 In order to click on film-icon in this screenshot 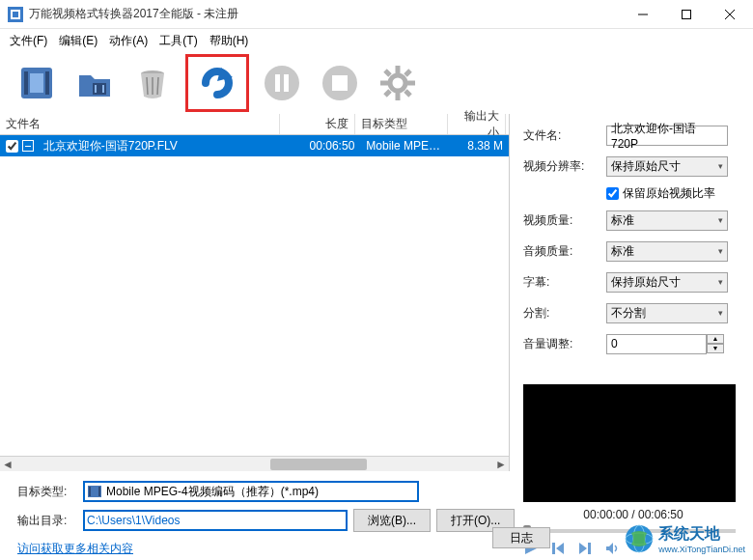, I will do `click(95, 491)`.